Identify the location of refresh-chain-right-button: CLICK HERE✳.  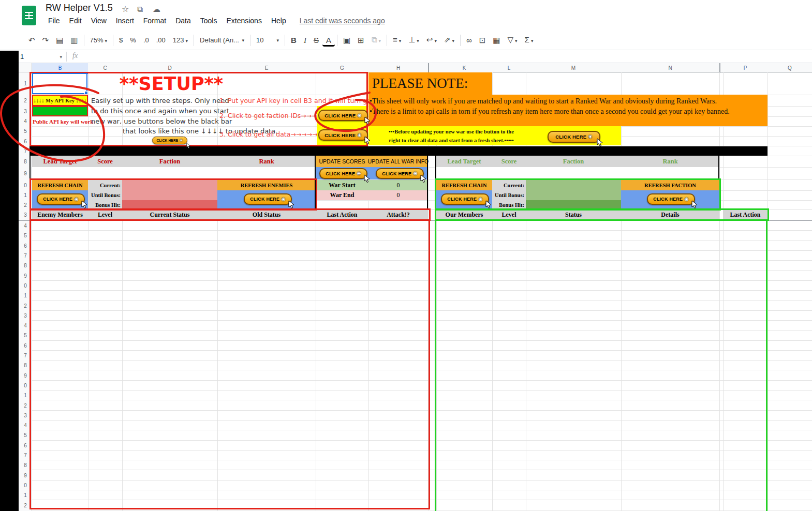
(465, 199).